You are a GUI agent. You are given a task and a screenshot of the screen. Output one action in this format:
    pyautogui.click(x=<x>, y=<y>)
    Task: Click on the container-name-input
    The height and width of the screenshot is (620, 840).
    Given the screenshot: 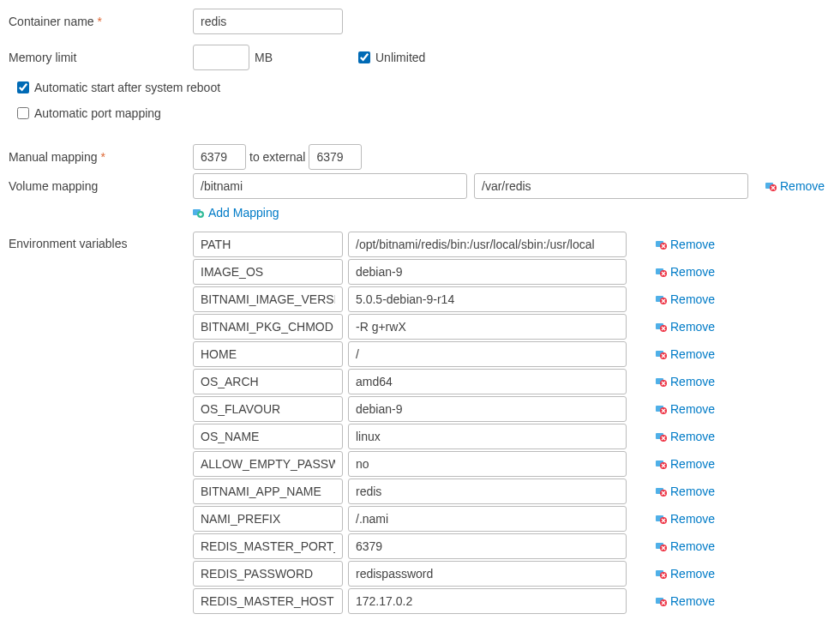 What is the action you would take?
    pyautogui.click(x=267, y=21)
    